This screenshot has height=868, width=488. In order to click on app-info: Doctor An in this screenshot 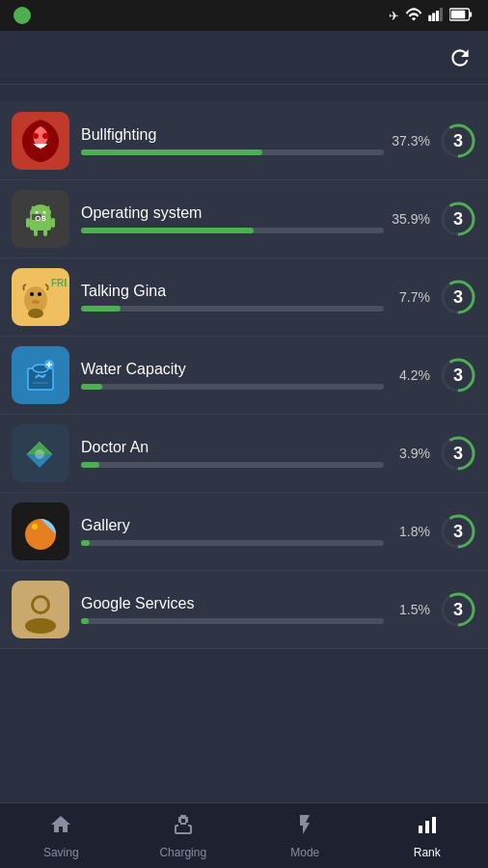, I will do `click(232, 453)`.